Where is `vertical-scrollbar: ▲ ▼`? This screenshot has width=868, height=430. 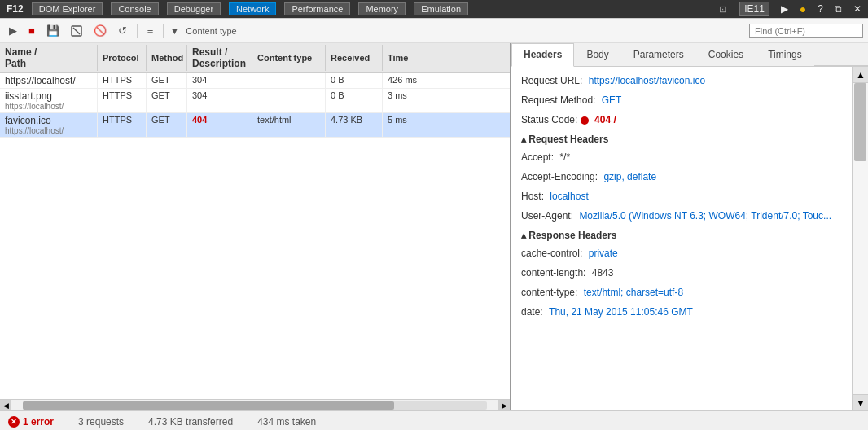
vertical-scrollbar: ▲ ▼ is located at coordinates (860, 239).